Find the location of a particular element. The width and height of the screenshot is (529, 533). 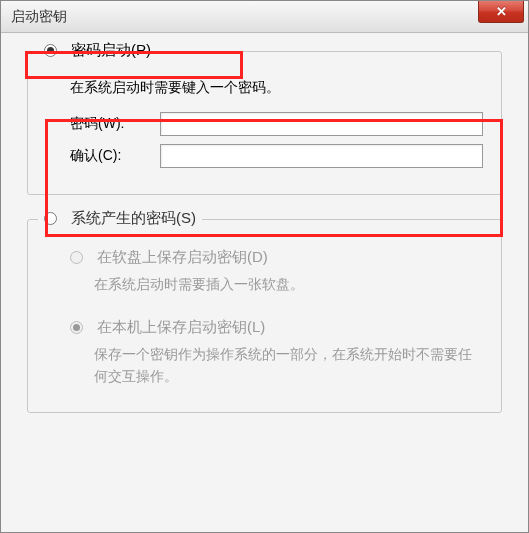

password-startup-label: 密码启动(P) is located at coordinates (111, 50).